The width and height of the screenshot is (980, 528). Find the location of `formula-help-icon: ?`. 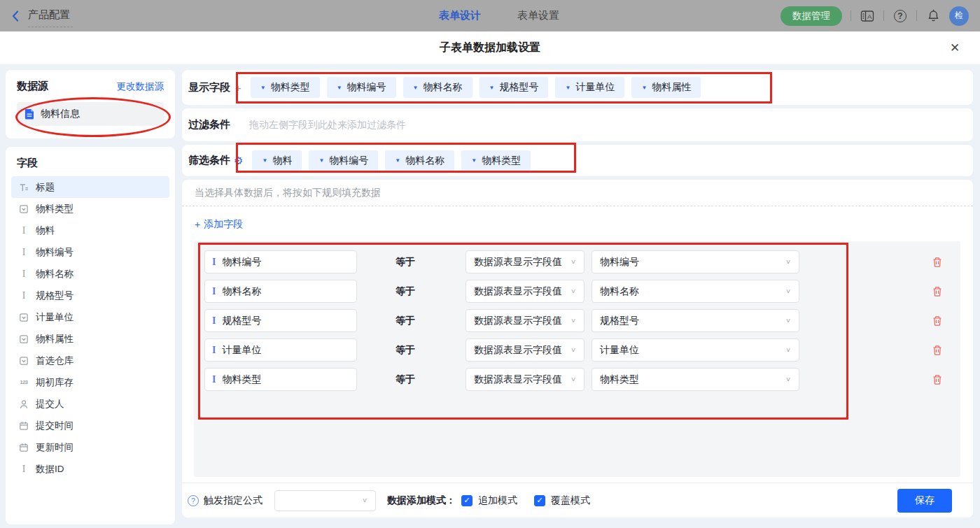

formula-help-icon: ? is located at coordinates (193, 501).